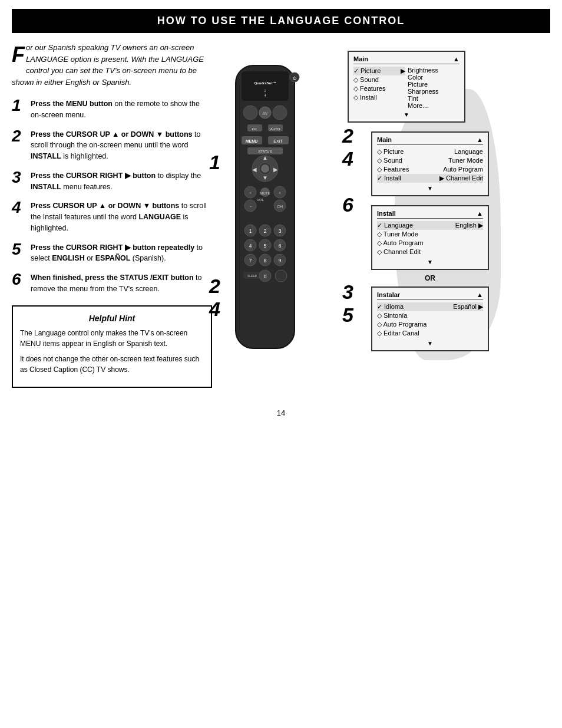 This screenshot has height=728, width=562. I want to click on screen-title-2: Main, so click(384, 140).